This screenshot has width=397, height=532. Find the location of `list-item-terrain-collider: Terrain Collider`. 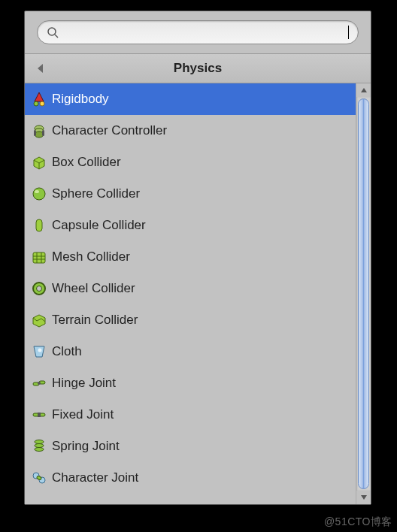

list-item-terrain-collider: Terrain Collider is located at coordinates (190, 320).